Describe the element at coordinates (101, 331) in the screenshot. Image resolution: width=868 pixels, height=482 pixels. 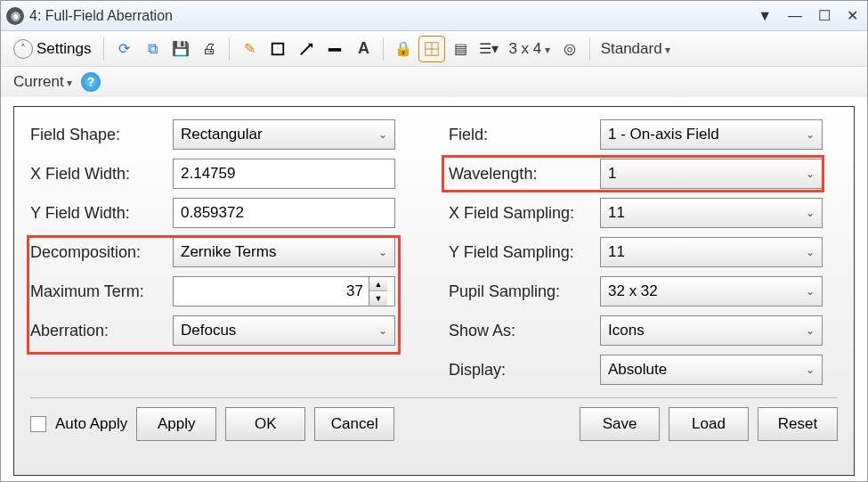
I see `aberration-label: Aberration:` at that location.